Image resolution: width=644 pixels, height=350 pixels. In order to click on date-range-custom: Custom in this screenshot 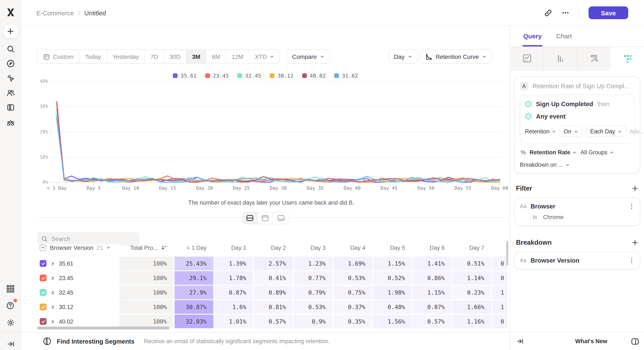, I will do `click(58, 56)`.